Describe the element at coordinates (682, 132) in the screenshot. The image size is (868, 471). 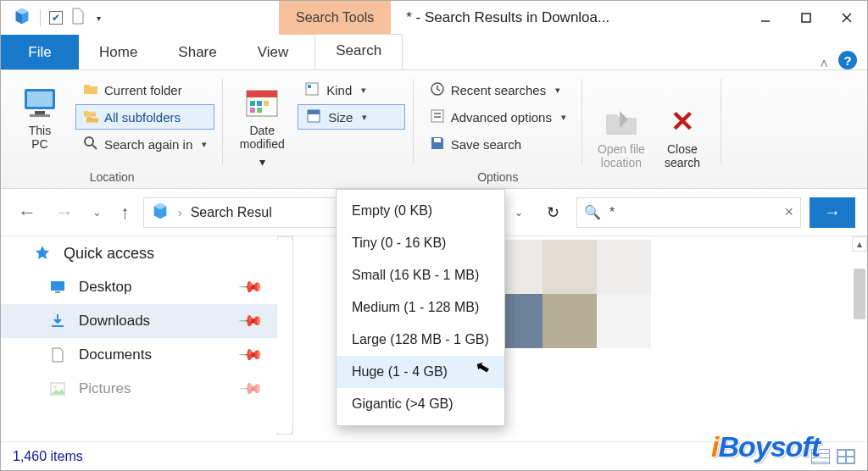
I see `close-search-button: ✕ Close search` at that location.